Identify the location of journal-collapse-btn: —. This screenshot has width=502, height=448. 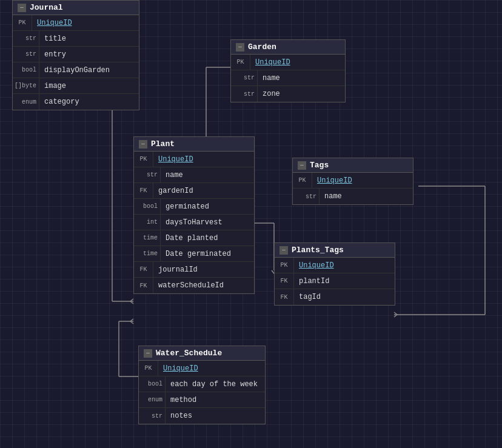
(22, 8).